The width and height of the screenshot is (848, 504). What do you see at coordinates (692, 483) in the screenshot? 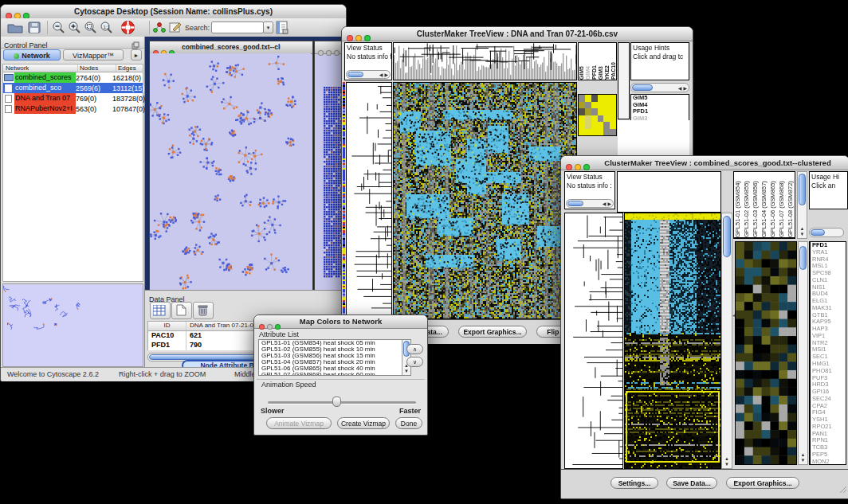
I see `save-data-button: Save Data...` at bounding box center [692, 483].